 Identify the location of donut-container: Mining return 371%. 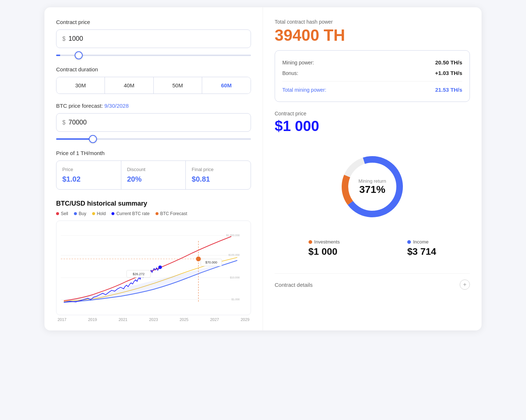
(372, 187).